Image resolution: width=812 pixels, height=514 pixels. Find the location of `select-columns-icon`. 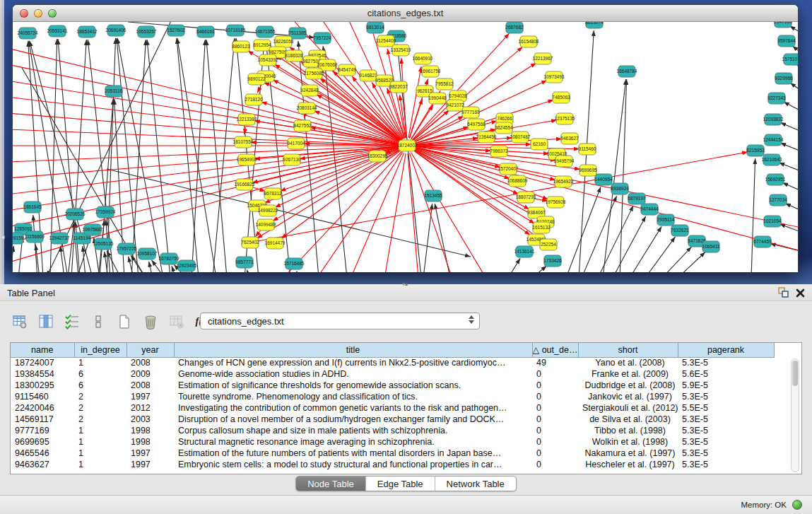

select-columns-icon is located at coordinates (46, 322).